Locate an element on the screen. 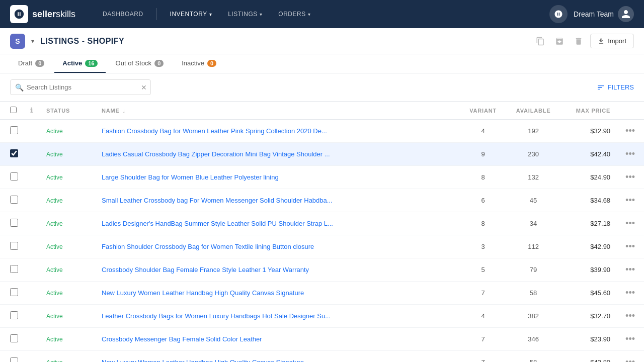 The width and height of the screenshot is (644, 362). product-link-10: Crossbody Messenger Bag Female Solid Col… is located at coordinates (182, 339).